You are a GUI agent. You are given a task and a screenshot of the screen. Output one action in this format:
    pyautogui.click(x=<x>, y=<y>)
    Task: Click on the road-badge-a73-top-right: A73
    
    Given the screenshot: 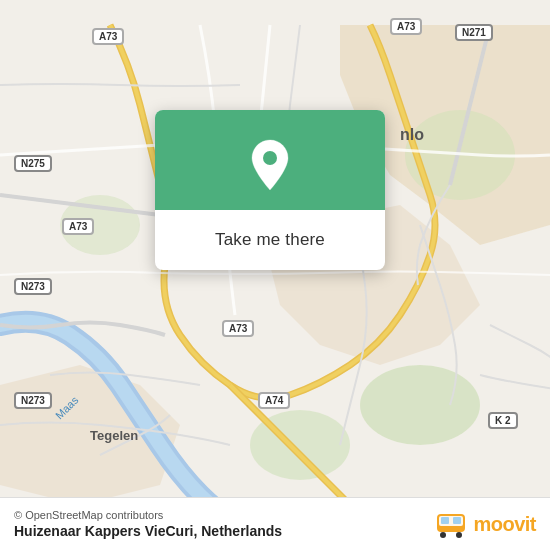 What is the action you would take?
    pyautogui.click(x=406, y=26)
    